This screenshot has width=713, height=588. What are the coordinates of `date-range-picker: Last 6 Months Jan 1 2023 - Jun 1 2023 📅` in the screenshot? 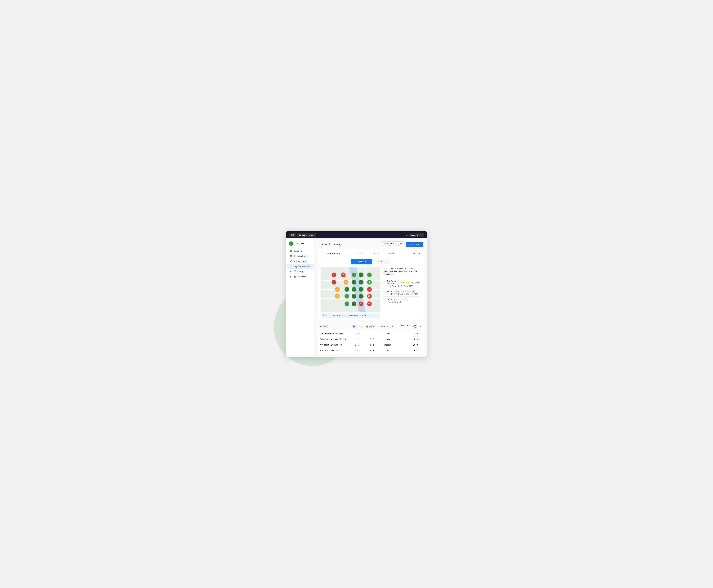 It's located at (392, 245).